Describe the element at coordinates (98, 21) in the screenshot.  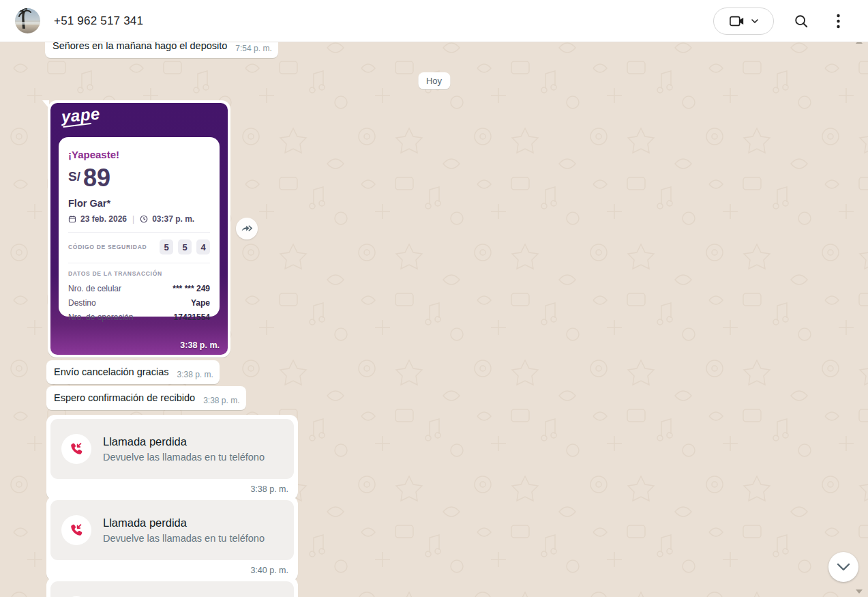
I see `contact-name: +51 962 517 341` at that location.